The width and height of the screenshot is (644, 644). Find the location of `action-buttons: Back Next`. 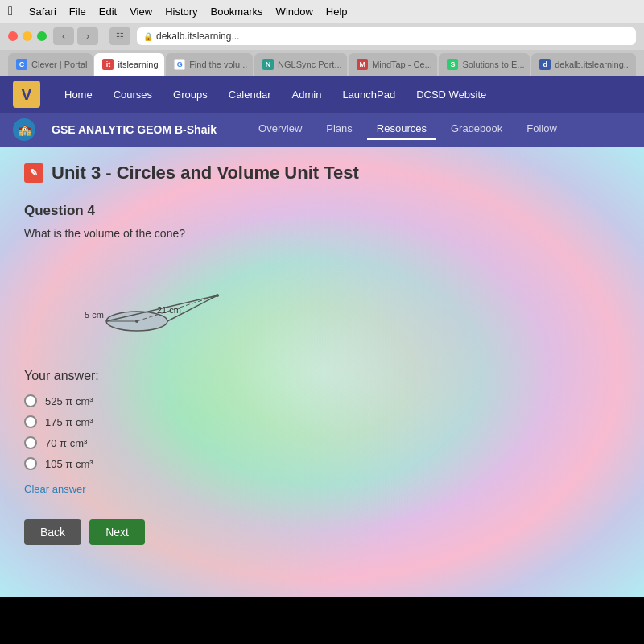

action-buttons: Back Next is located at coordinates (322, 532).